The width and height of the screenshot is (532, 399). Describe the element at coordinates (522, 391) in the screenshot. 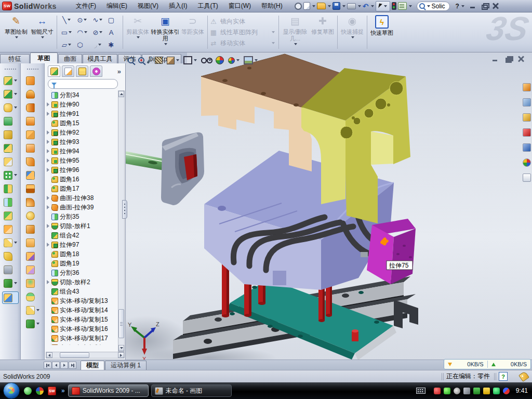

I see `taskbar-clock: 9:41` at that location.